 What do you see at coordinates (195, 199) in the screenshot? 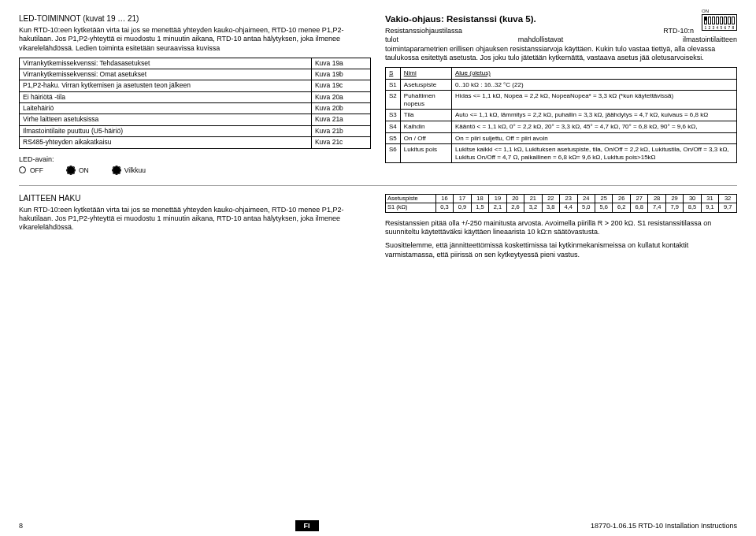
I see `section-heading-search: LAITTEEN HAKU` at bounding box center [195, 199].